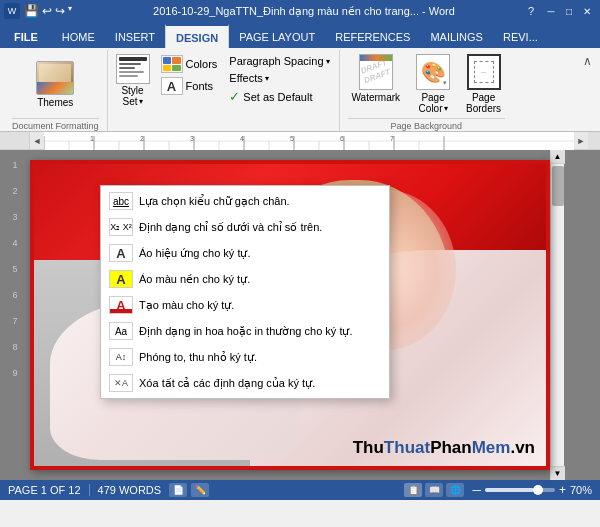 This screenshot has width=600, height=527. Describe the element at coordinates (532, 490) in the screenshot. I see `zoom-controls: ─ + 70%` at that location.